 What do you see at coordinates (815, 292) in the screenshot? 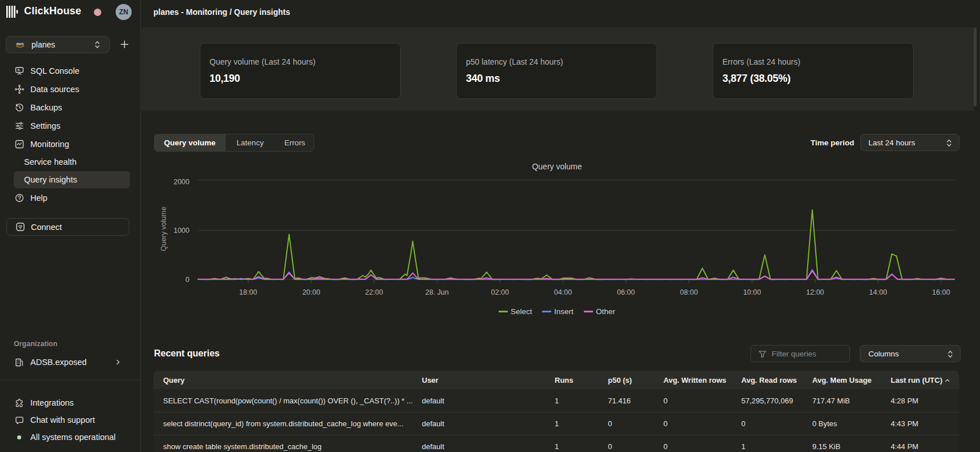
I see `svg-text: 12:00` at bounding box center [815, 292].